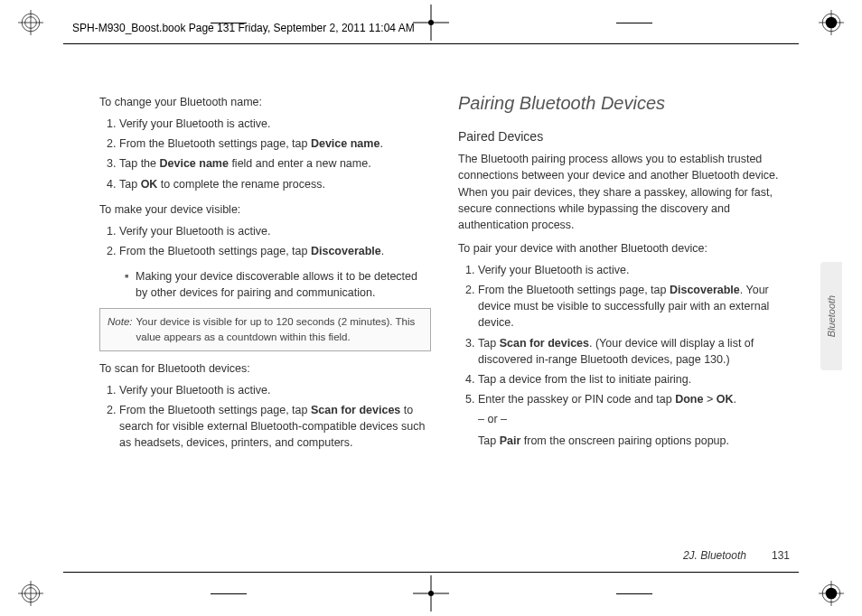 This screenshot has width=862, height=616. Describe the element at coordinates (431, 43) in the screenshot. I see `header-rule` at that location.